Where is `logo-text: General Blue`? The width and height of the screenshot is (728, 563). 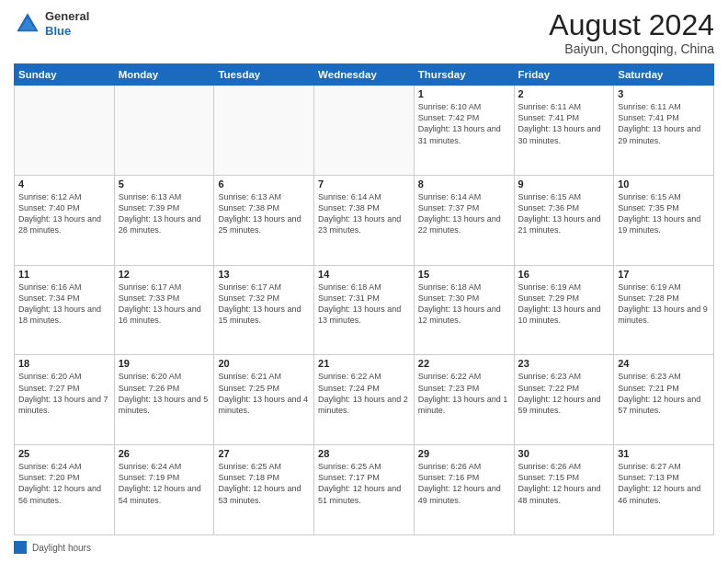 logo-text: General Blue is located at coordinates (67, 24).